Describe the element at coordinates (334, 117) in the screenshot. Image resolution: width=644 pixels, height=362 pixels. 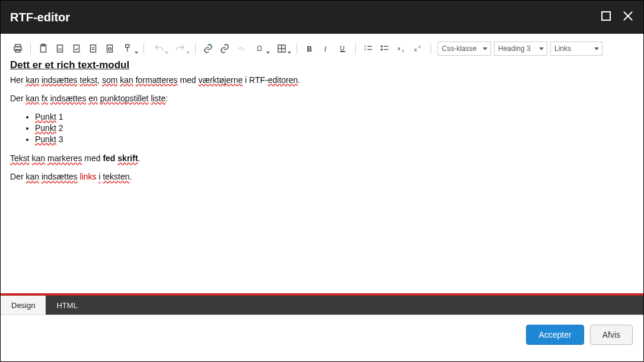
I see `list-item: Punkt 1` at that location.